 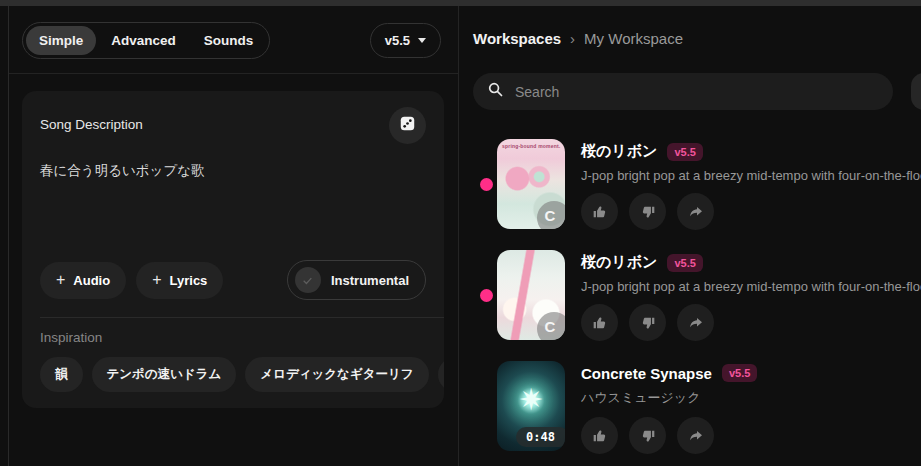 I want to click on search-input, so click(x=697, y=92).